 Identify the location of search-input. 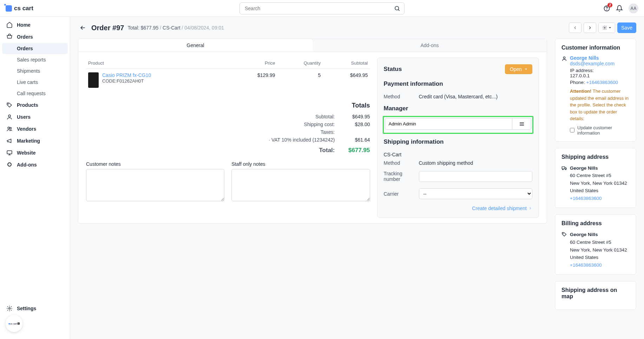
(322, 8).